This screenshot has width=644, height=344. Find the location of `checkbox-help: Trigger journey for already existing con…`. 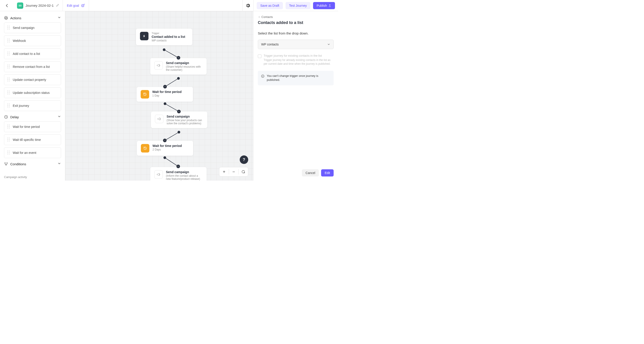

checkbox-help: Trigger journey for already existing con… is located at coordinates (299, 62).